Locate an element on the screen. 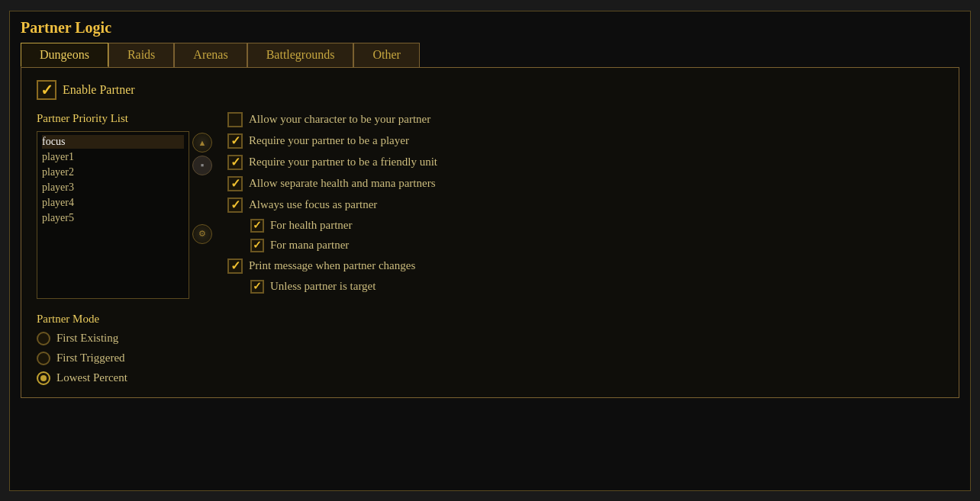 The width and height of the screenshot is (980, 501). allow-separate-label: Allow separate health and mana partners is located at coordinates (342, 183).